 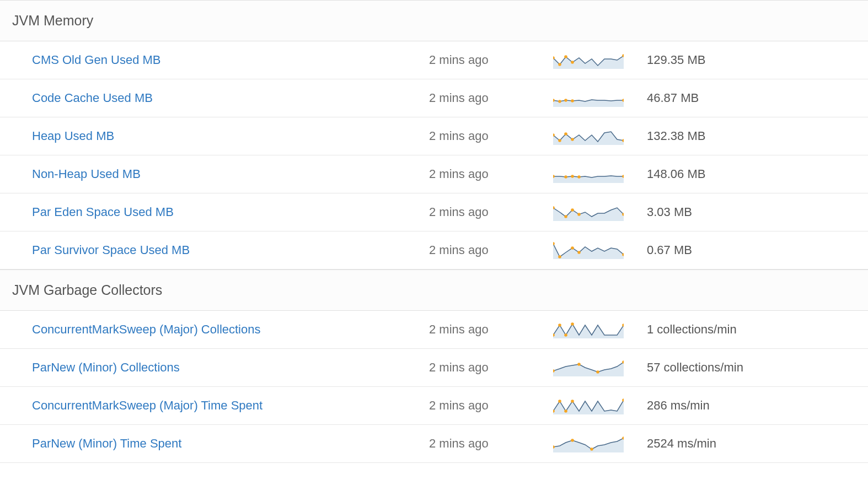 What do you see at coordinates (751, 212) in the screenshot?
I see `metric-value: 3.03 MB` at bounding box center [751, 212].